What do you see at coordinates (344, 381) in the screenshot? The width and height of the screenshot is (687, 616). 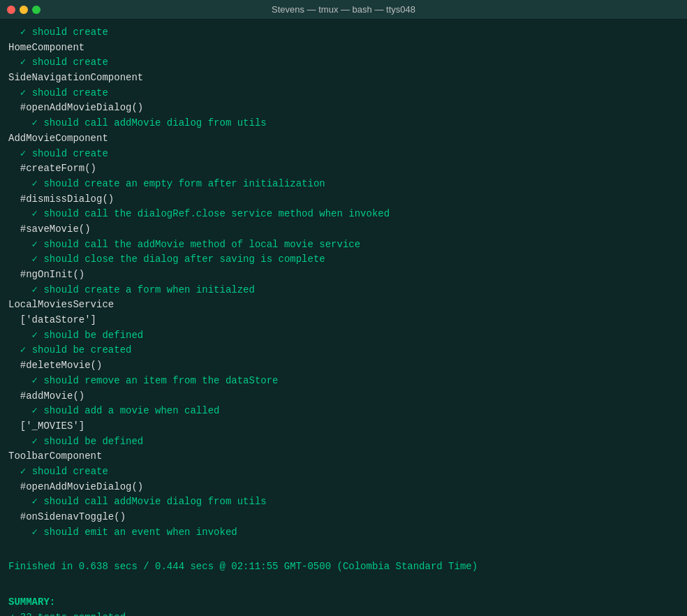 I see `line-24: ✓ should remove an item from the dataSto…` at bounding box center [344, 381].